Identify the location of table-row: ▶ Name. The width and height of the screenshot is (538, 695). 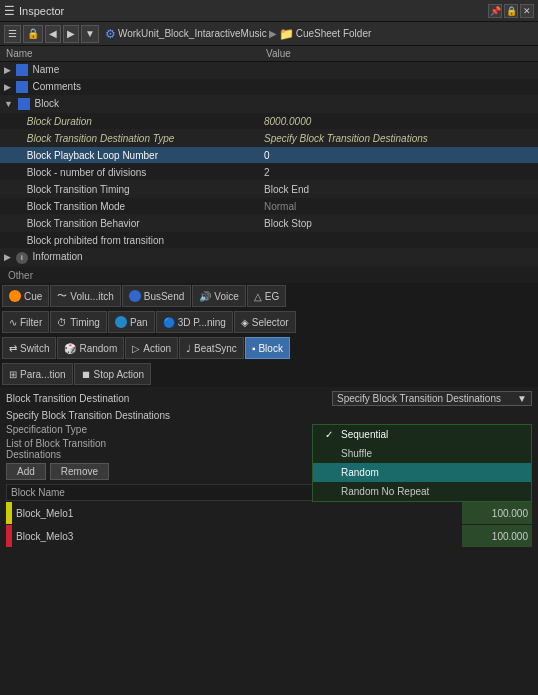
(269, 70).